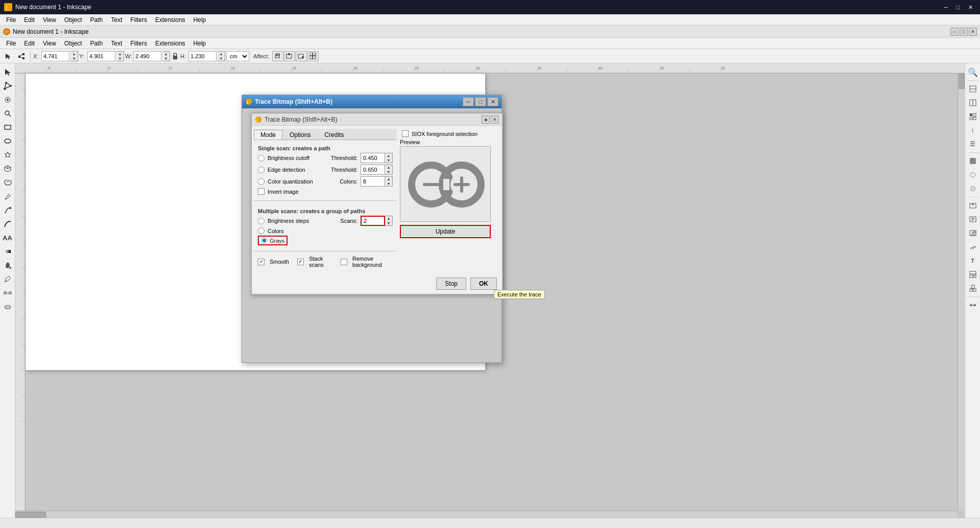 This screenshot has height=528, width=980. I want to click on unit-select: cmmmpxin, so click(238, 56).